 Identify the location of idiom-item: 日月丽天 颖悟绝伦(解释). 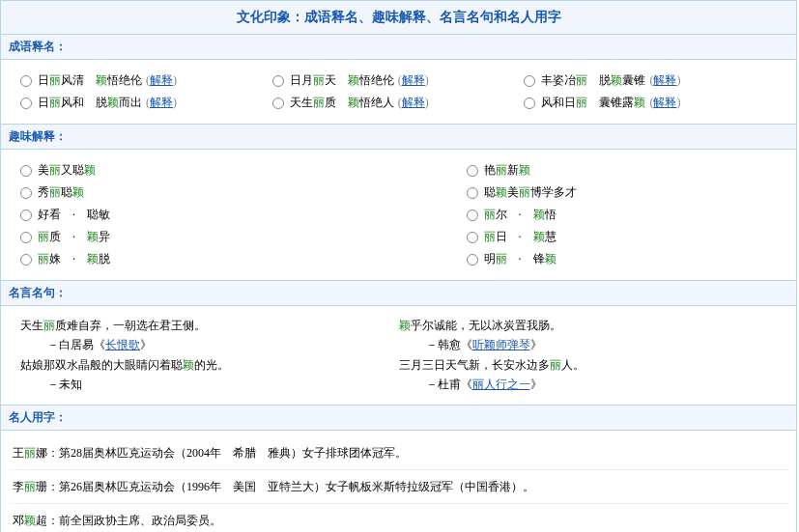
(398, 81).